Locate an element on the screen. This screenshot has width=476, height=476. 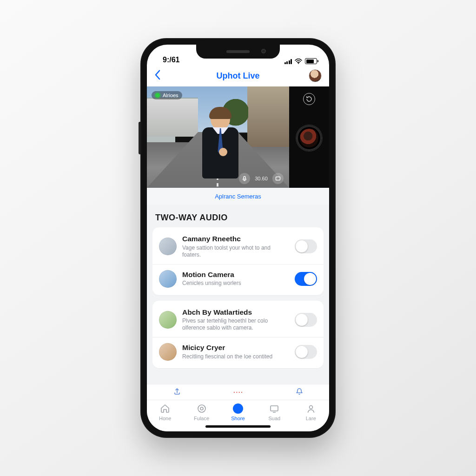
page-title: Uphot Live is located at coordinates (238, 76).